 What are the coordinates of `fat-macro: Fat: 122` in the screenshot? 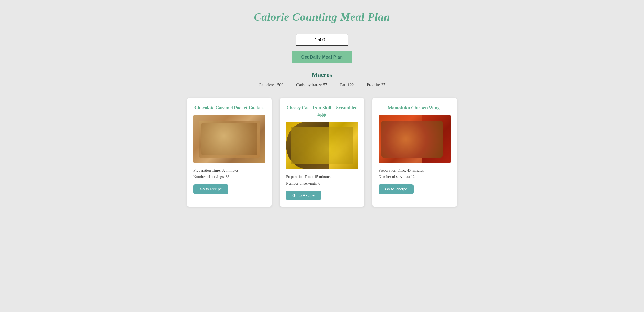 It's located at (347, 85).